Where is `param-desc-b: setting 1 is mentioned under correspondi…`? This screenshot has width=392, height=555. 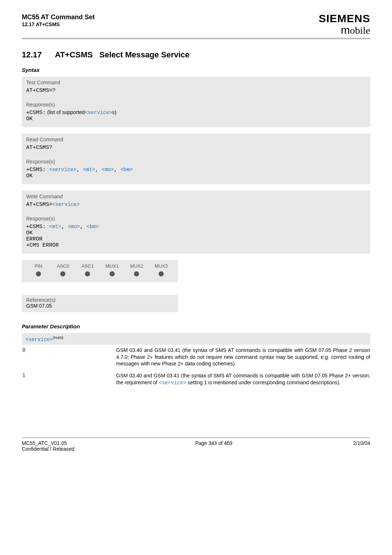 param-desc-b: setting 1 is mentioned under correspondi… is located at coordinates (264, 382).